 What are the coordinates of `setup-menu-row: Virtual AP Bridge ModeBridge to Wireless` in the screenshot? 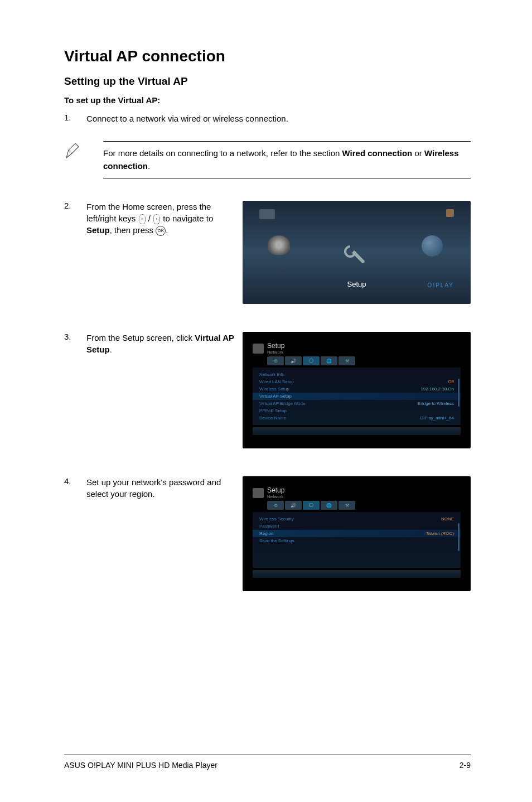 It's located at (357, 404).